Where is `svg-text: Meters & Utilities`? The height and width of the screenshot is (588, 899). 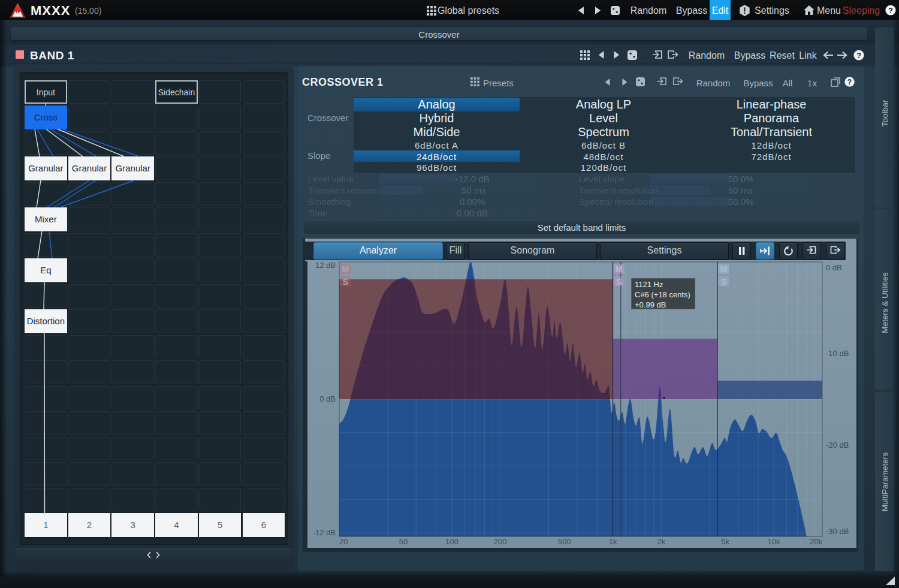
svg-text: Meters & Utilities is located at coordinates (885, 303).